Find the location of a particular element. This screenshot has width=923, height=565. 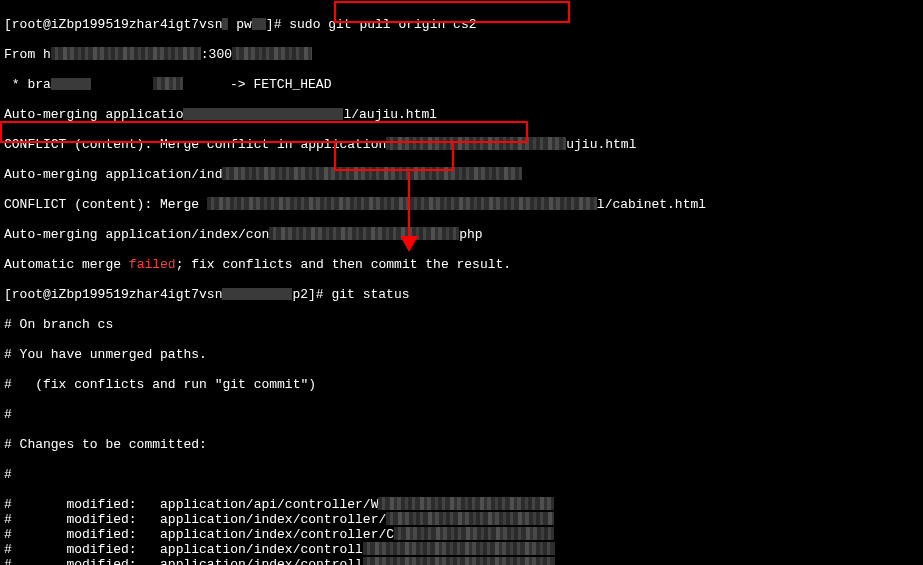

modified-files-list: # modified: application/api/controller/W… is located at coordinates (462, 531).